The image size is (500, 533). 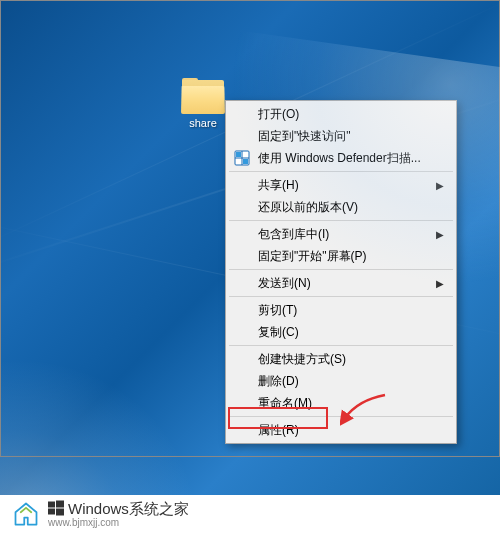 I want to click on menu-item: 固定到"快速访问", so click(x=341, y=136).